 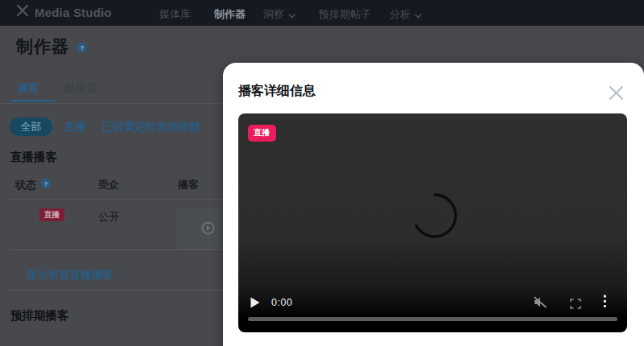 What do you see at coordinates (43, 47) in the screenshot?
I see `page-title: 制作器` at bounding box center [43, 47].